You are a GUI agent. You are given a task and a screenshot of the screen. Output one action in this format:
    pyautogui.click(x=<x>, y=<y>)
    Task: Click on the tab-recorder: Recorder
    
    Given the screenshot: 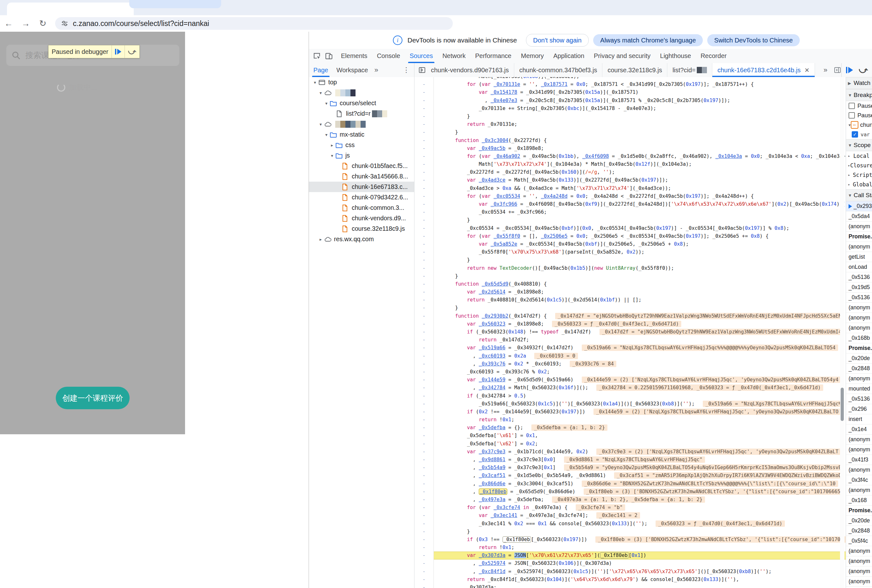 What is the action you would take?
    pyautogui.click(x=714, y=56)
    